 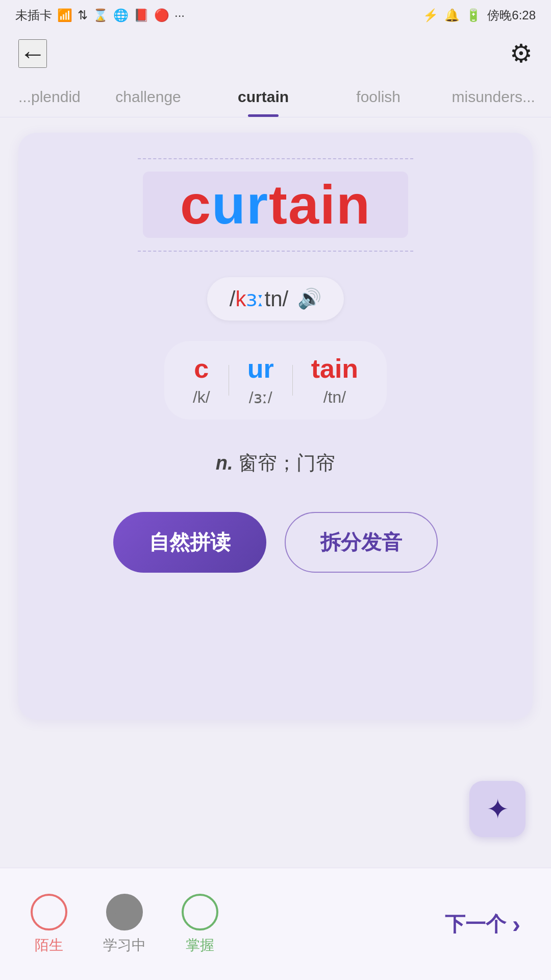 I want to click on syllable-c: c /k/, so click(x=202, y=380).